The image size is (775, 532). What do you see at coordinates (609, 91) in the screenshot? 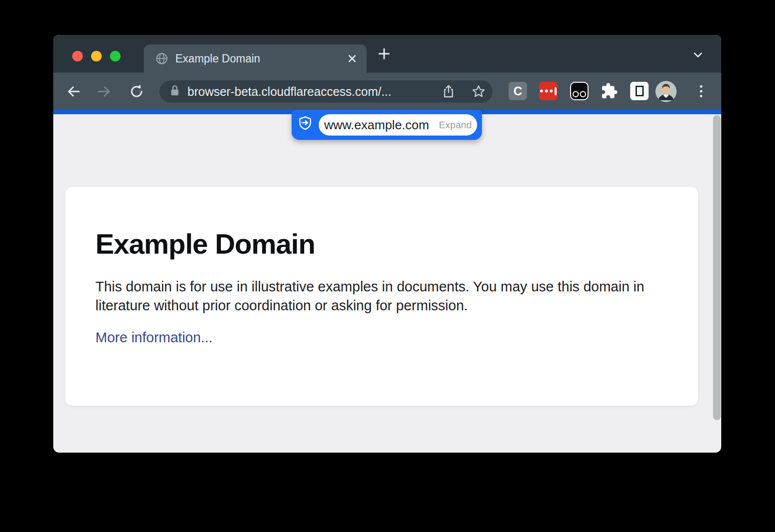
I see `extensions-menu-button` at bounding box center [609, 91].